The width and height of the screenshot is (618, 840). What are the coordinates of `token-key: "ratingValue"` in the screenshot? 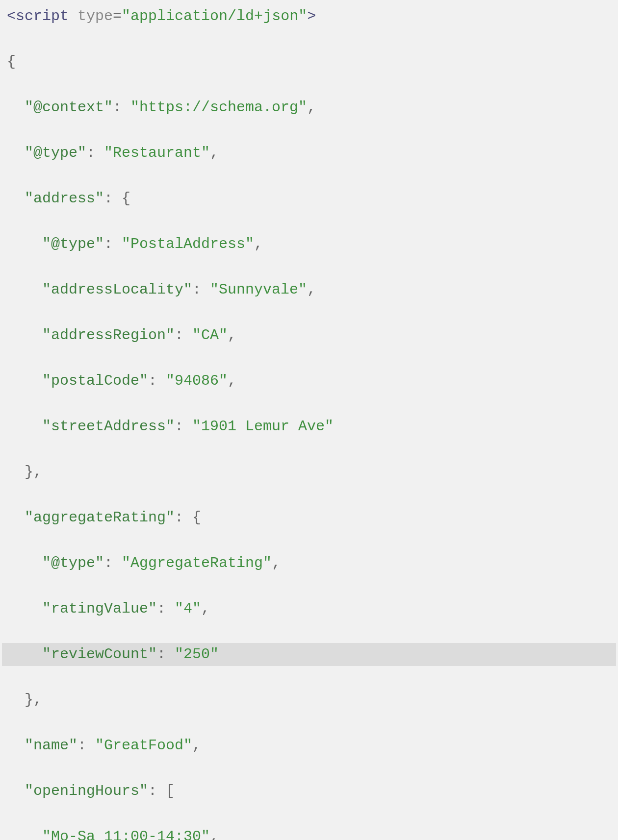 It's located at (100, 609).